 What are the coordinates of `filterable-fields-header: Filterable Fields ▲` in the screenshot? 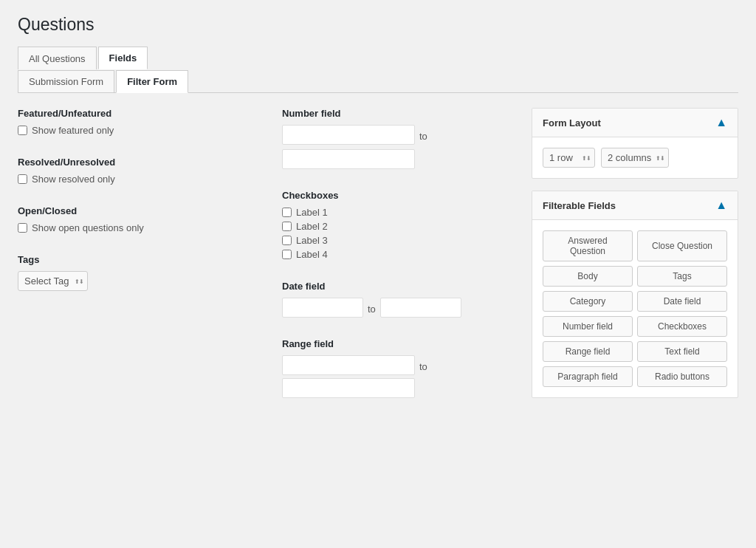 It's located at (635, 205).